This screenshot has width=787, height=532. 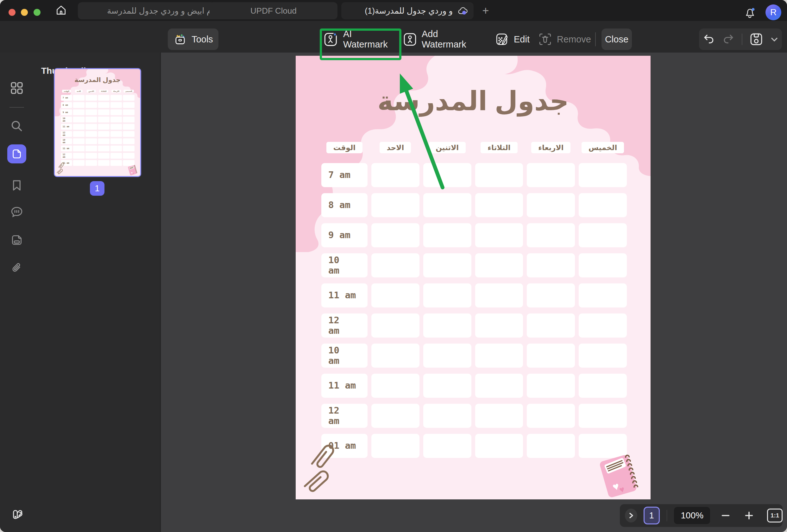 What do you see at coordinates (17, 268) in the screenshot?
I see `attachments-icon` at bounding box center [17, 268].